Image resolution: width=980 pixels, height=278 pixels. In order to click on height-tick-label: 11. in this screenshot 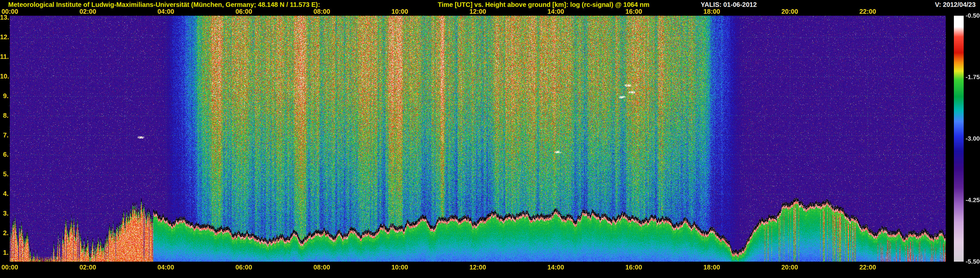, I will do `click(4, 57)`.